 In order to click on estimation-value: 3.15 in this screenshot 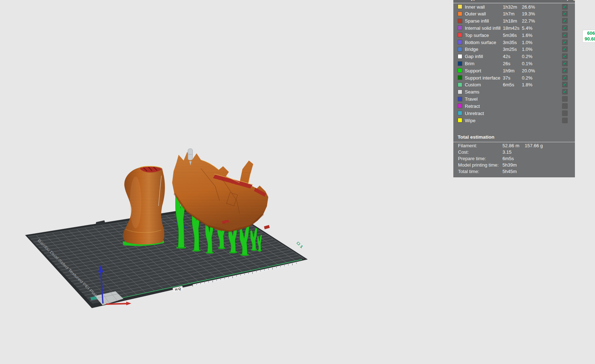, I will do `click(507, 152)`.